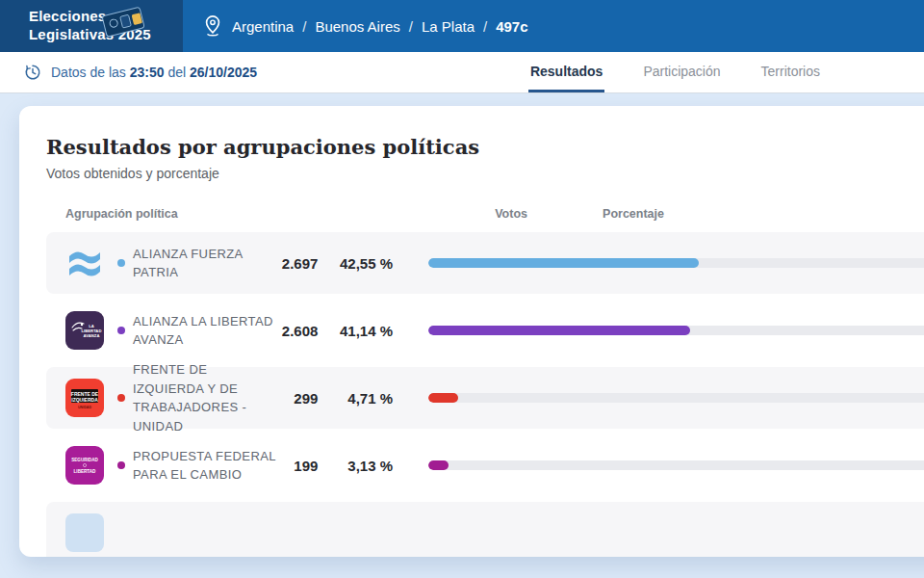 The image size is (924, 578). What do you see at coordinates (355, 331) in the screenshot?
I see `party-percent: 41,14 %` at bounding box center [355, 331].